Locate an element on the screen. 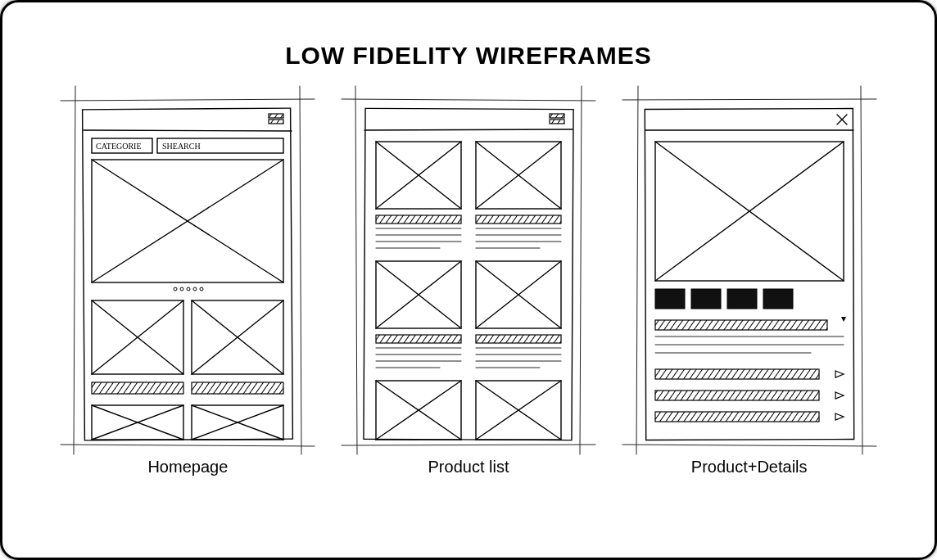 The height and width of the screenshot is (560, 937). caption-product-list: Product list is located at coordinates (468, 467).